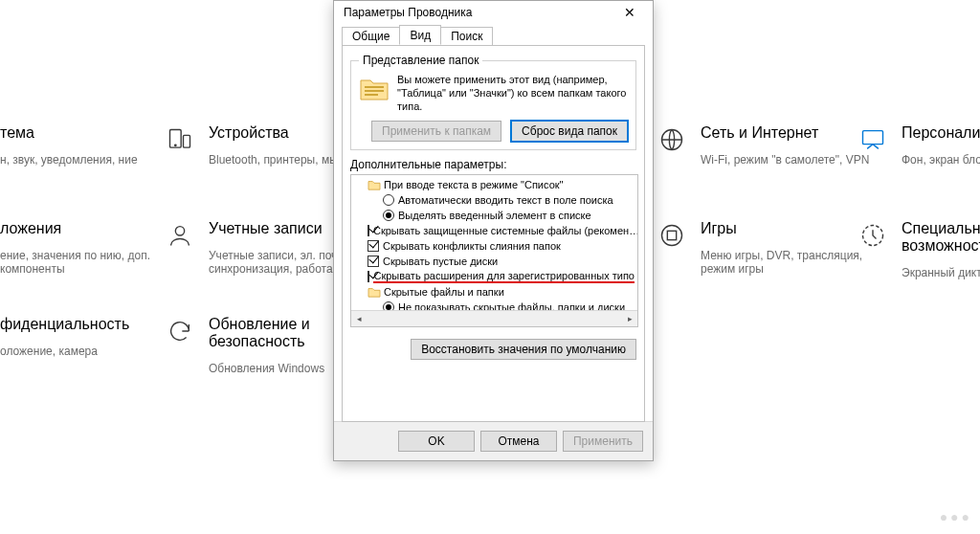 The width and height of the screenshot is (980, 534). What do you see at coordinates (494, 165) in the screenshot?
I see `advanced-settings-label: Дополнительные параметры:` at bounding box center [494, 165].